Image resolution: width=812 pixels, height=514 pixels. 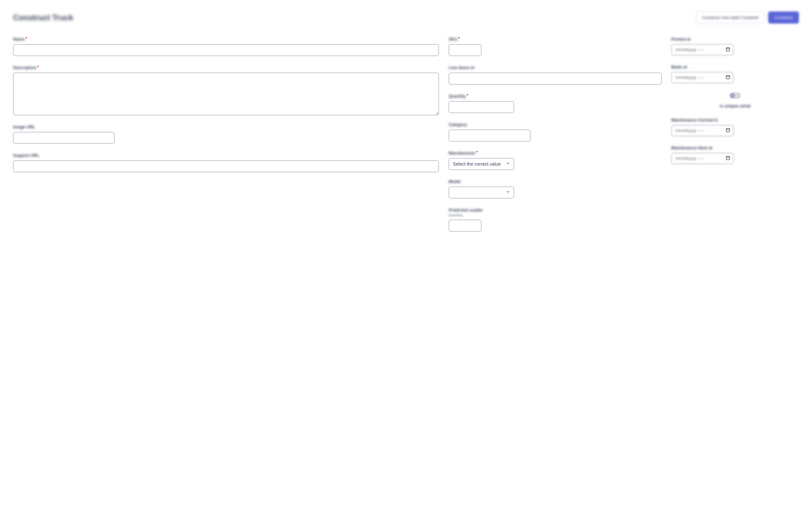 I want to click on made-at-label: Made at, so click(x=735, y=67).